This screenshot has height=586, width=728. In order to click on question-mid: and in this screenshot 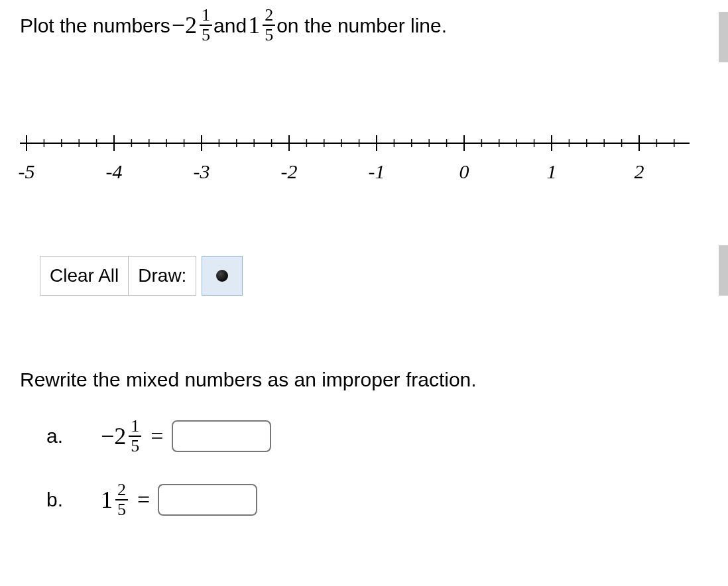, I will do `click(230, 25)`.